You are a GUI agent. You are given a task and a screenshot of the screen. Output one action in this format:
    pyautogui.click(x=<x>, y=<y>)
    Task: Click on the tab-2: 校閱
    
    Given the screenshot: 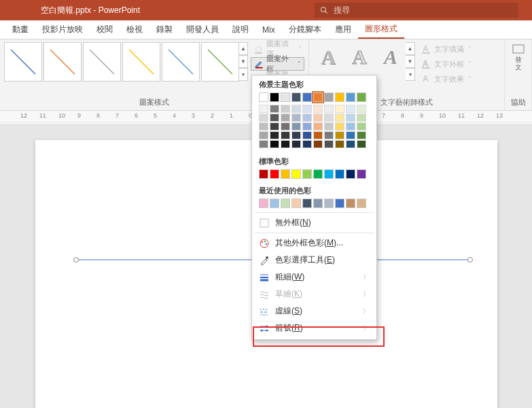 What is the action you would take?
    pyautogui.click(x=105, y=30)
    